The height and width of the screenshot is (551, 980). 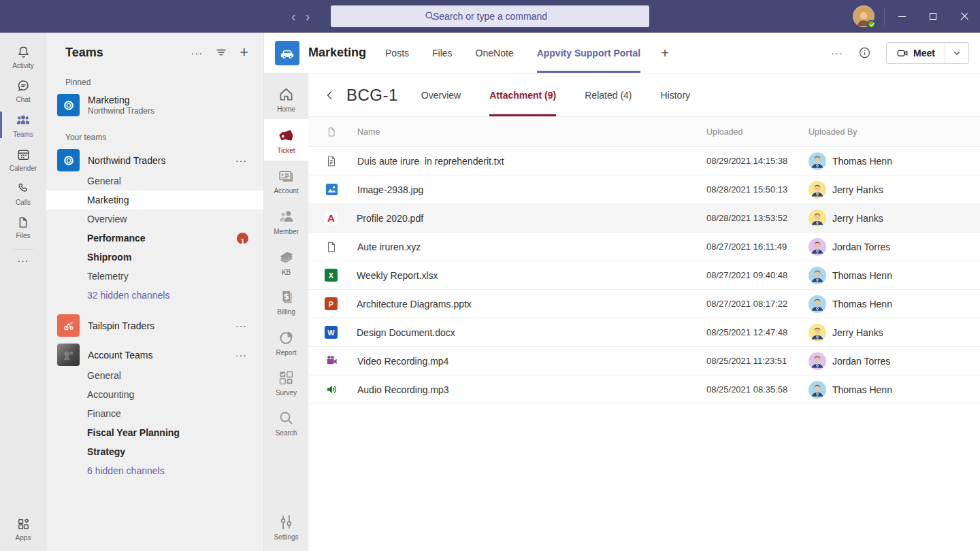 What do you see at coordinates (589, 53) in the screenshot?
I see `tab-appvity-support-portal: Appvity Support Portal` at bounding box center [589, 53].